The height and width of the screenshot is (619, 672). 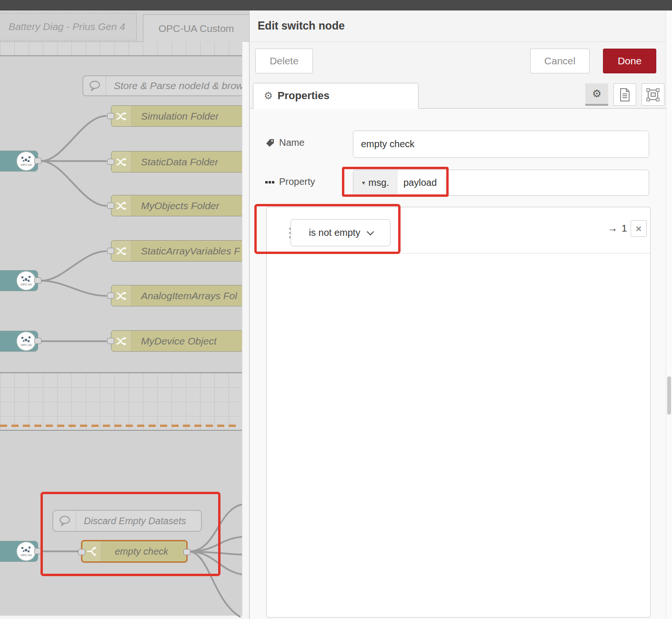 What do you see at coordinates (130, 534) in the screenshot?
I see `annotation-box-empty-check-group` at bounding box center [130, 534].